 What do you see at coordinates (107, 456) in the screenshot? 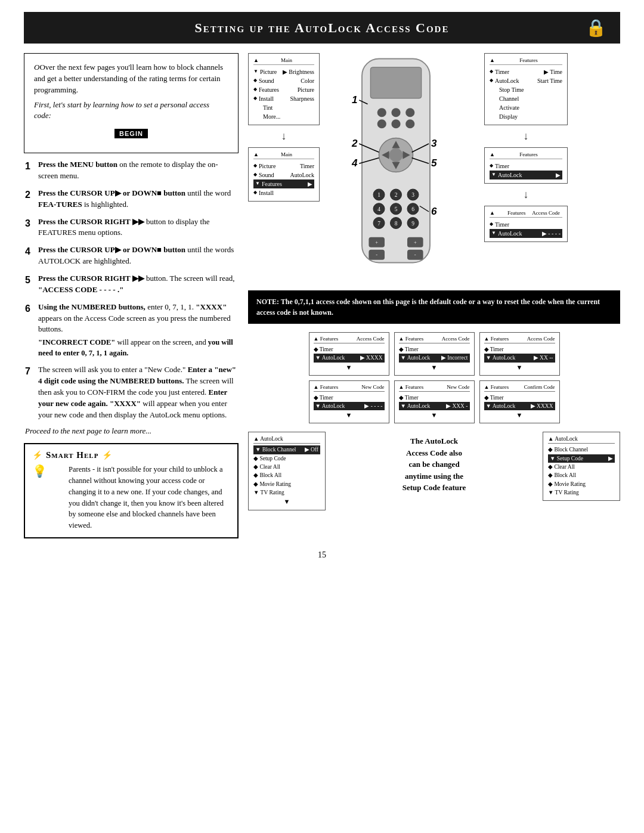
I see `lightning-right-icon: ⚡` at bounding box center [107, 456].